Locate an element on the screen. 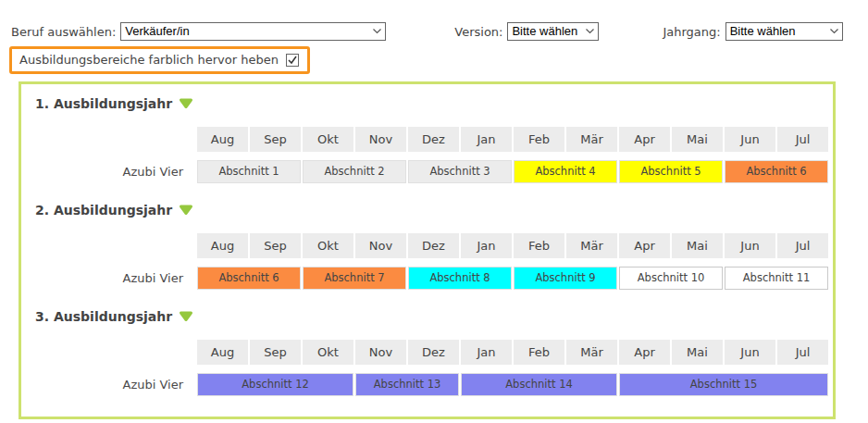 This screenshot has width=868, height=423. jahrgang-select-wrap: Bitte wählen is located at coordinates (785, 31).